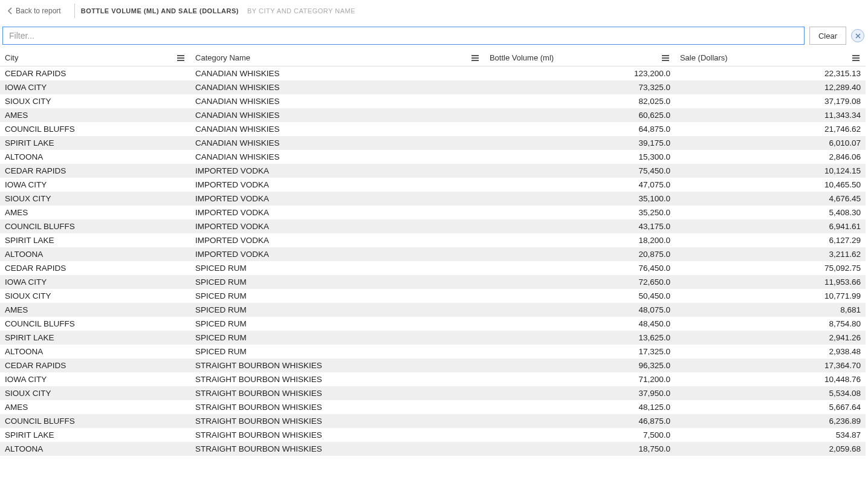  I want to click on cell-volume: 64,875.0, so click(580, 129).